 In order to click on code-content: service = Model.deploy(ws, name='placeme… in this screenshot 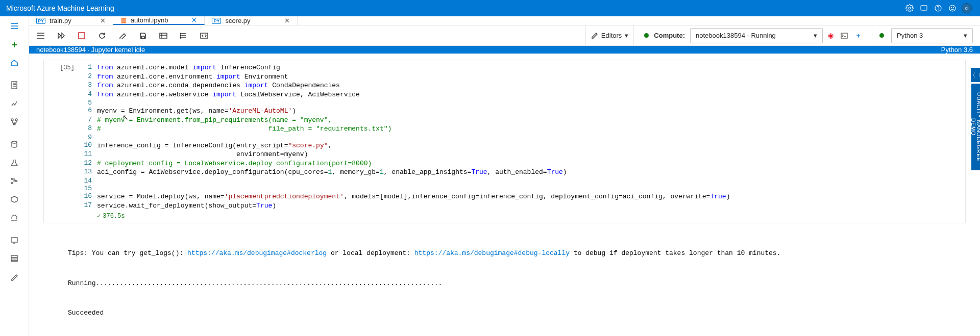, I will do `click(531, 197)`.